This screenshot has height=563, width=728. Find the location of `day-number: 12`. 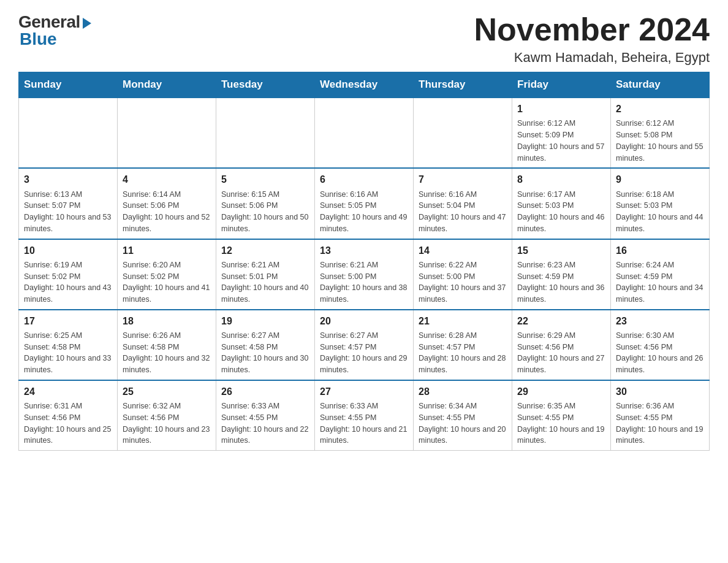

day-number: 12 is located at coordinates (265, 250).